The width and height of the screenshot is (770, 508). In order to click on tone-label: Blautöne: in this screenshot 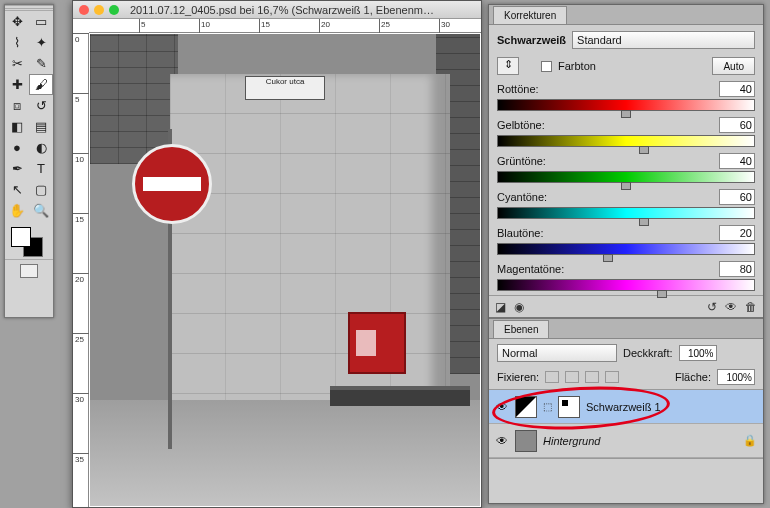, I will do `click(520, 233)`.